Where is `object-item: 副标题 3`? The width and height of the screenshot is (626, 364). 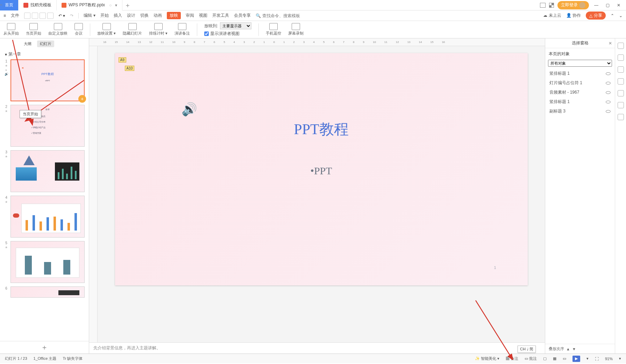
object-item: 副标题 3 is located at coordinates (580, 111).